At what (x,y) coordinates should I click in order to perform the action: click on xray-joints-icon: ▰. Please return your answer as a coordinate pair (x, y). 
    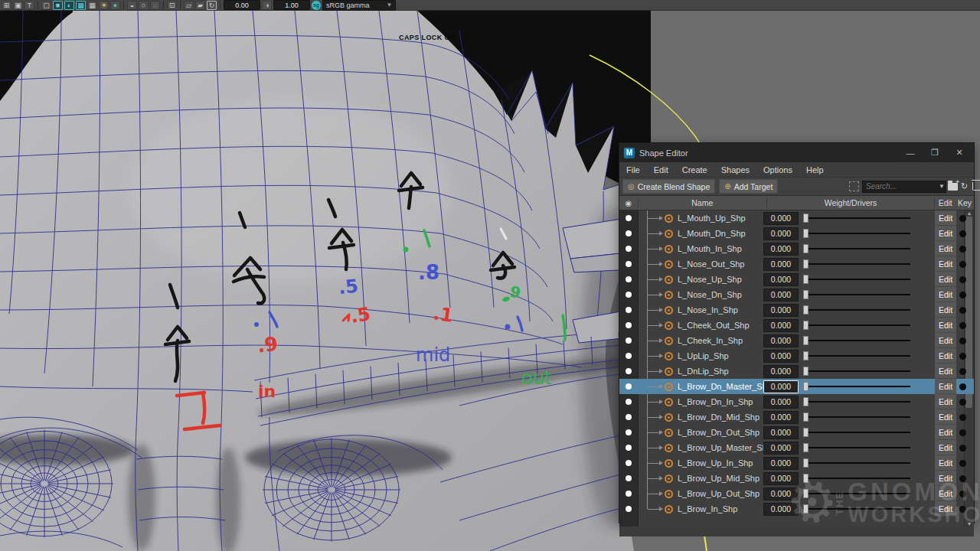
    Looking at the image, I should click on (201, 5).